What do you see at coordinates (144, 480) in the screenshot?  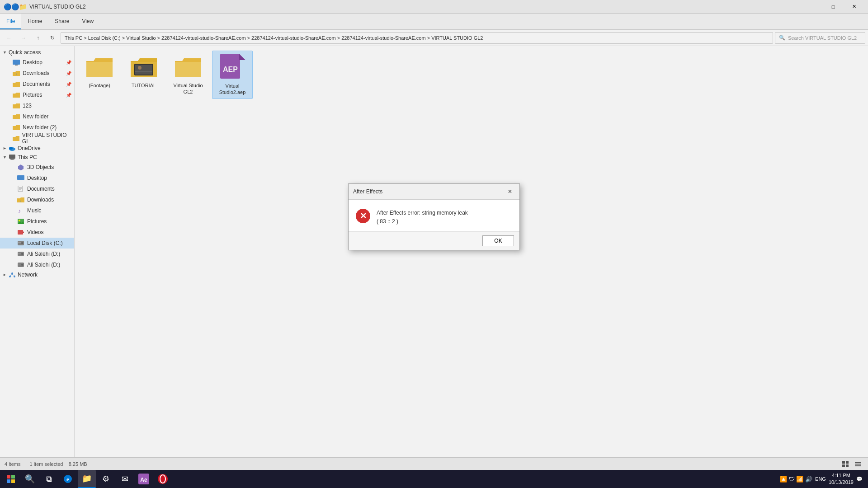 I see `svg-text: Ae` at bounding box center [144, 480].